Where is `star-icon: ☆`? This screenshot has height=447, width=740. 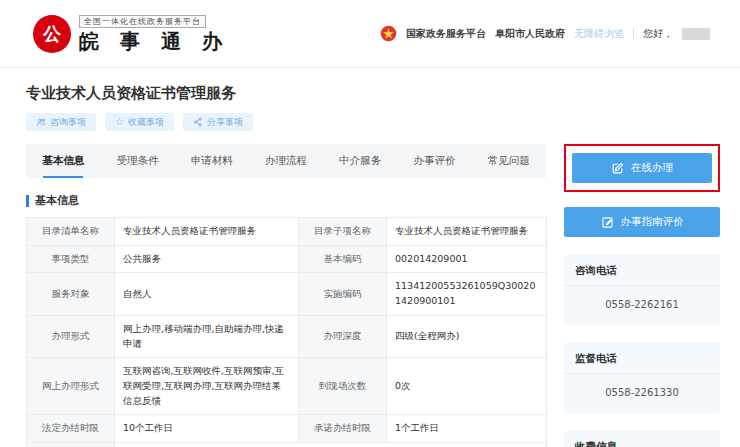
star-icon: ☆ is located at coordinates (120, 122).